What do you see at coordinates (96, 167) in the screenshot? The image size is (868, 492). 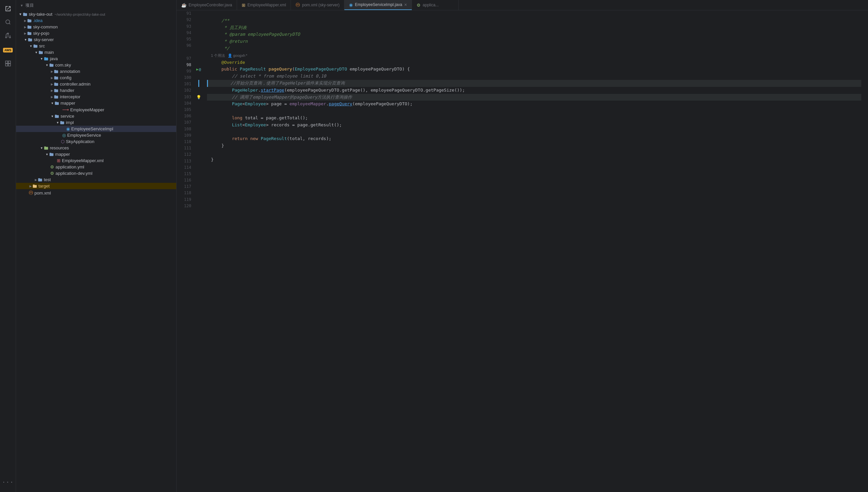 I see `tree-application-yml: ⚙ application.yml` at bounding box center [96, 167].